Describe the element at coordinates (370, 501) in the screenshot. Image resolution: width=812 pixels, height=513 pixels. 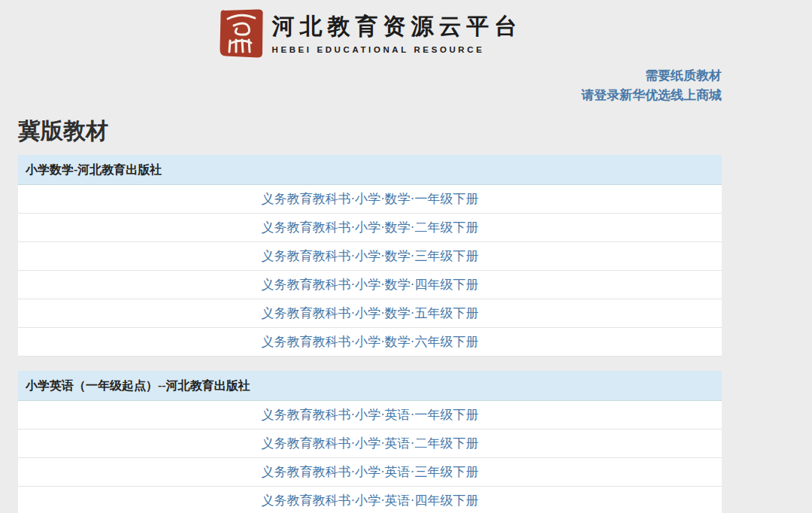
I see `textbook-link: 义务教育教科书·小学·英语·四年级下册` at that location.